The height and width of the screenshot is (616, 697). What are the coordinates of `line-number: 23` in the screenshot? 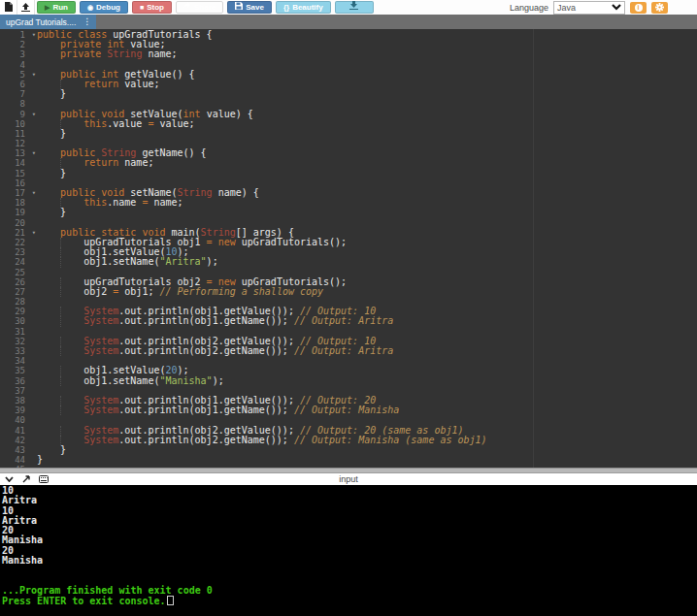 It's located at (18, 252).